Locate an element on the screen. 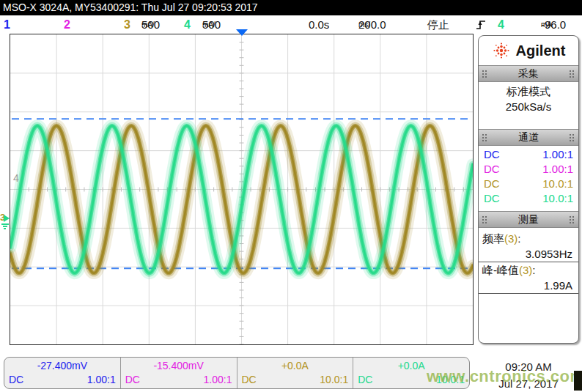 The height and width of the screenshot is (392, 582). channel4-button: 4 is located at coordinates (188, 25).